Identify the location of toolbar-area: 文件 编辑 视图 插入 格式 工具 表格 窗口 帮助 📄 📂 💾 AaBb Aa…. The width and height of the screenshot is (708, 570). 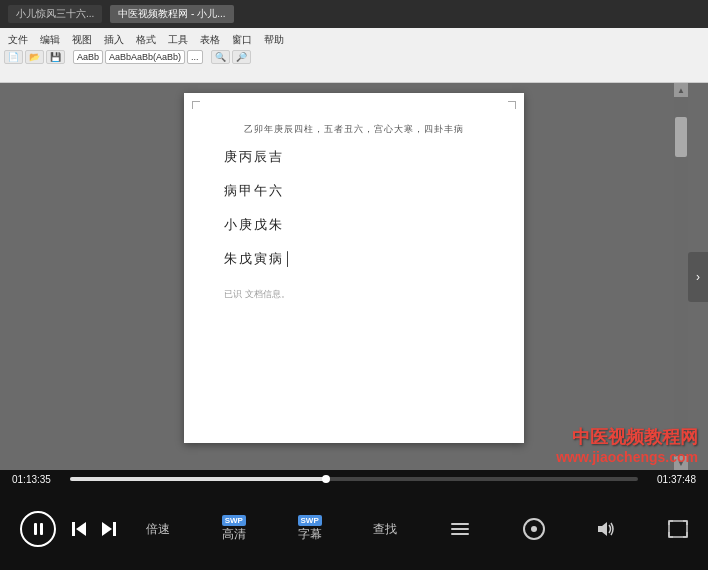
(354, 56).